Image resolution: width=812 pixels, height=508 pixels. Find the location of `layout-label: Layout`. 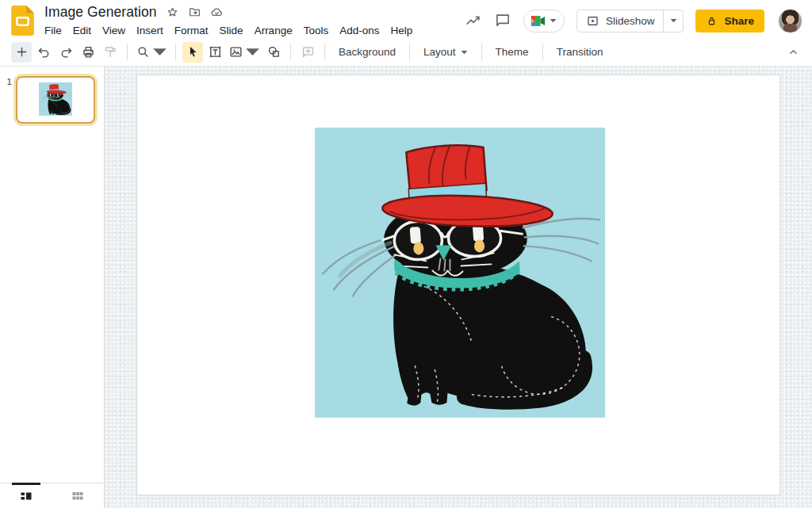

layout-label: Layout is located at coordinates (439, 52).